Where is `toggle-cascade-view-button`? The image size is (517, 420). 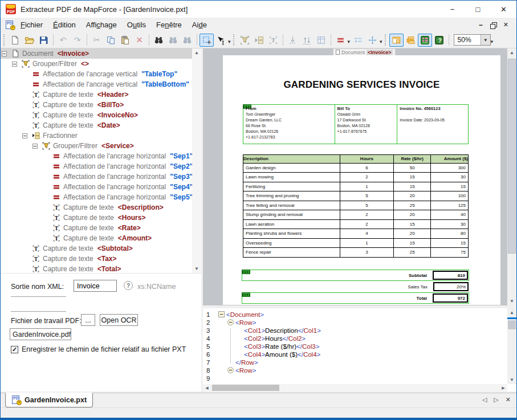
toggle-cascade-view-button is located at coordinates (410, 40).